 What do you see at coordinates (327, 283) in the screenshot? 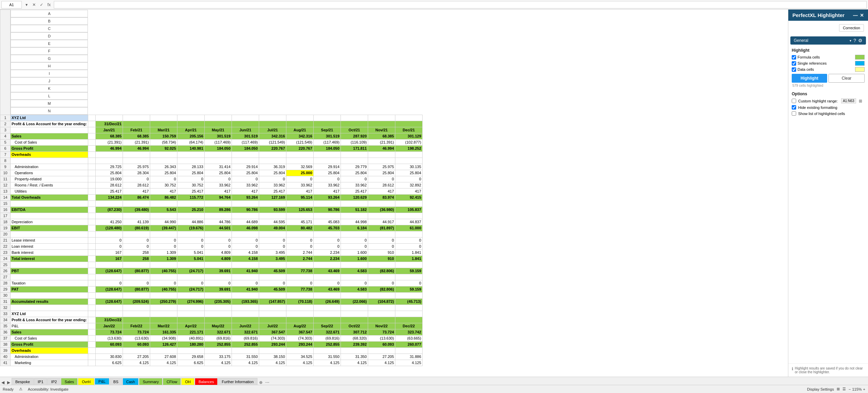
I see `cell-k: 0` at bounding box center [327, 283].